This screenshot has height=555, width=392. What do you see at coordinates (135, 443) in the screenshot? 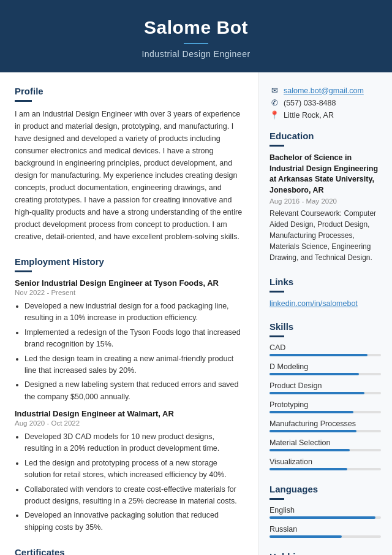
I see `list-item: Developed 3D CAD models for 10 new produ…` at bounding box center [135, 443].